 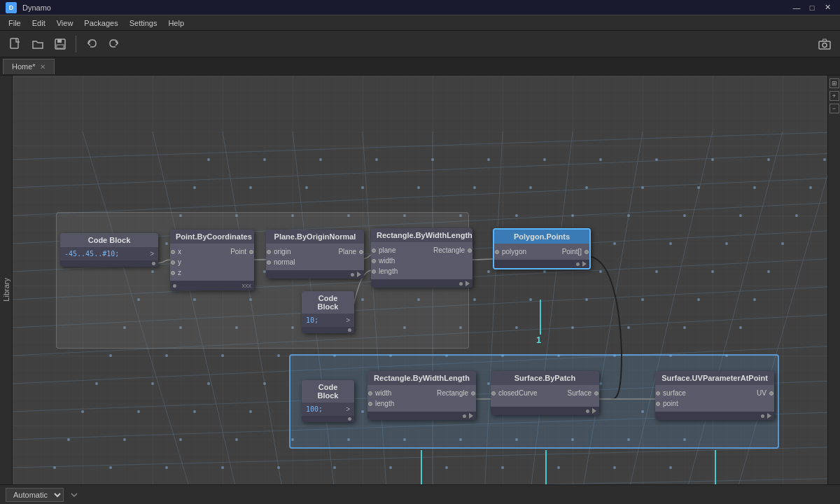 What do you see at coordinates (421, 258) in the screenshot?
I see `rectangle-by-wl-1-node: Rectangle.ByWidthLength plane Rectangle …` at bounding box center [421, 258].